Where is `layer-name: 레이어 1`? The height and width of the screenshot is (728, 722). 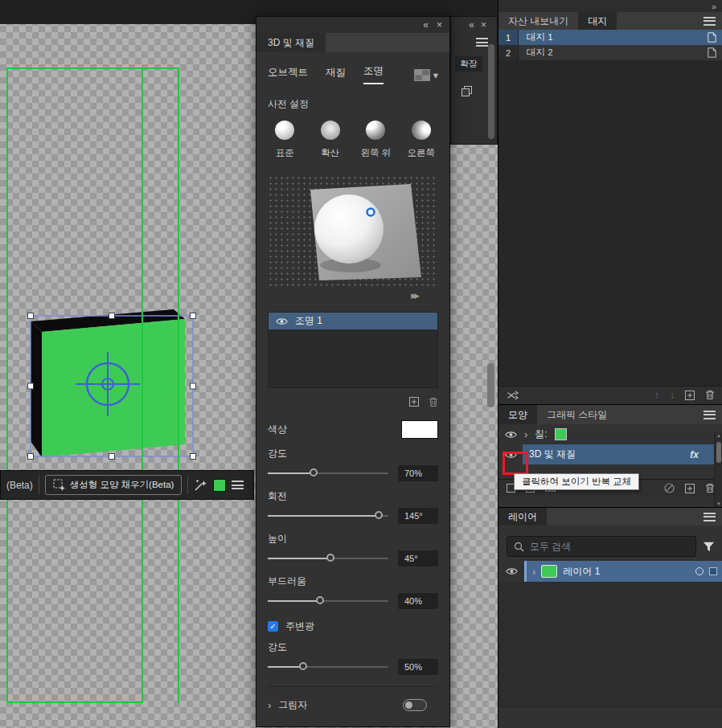 layer-name: 레이어 1 is located at coordinates (581, 572).